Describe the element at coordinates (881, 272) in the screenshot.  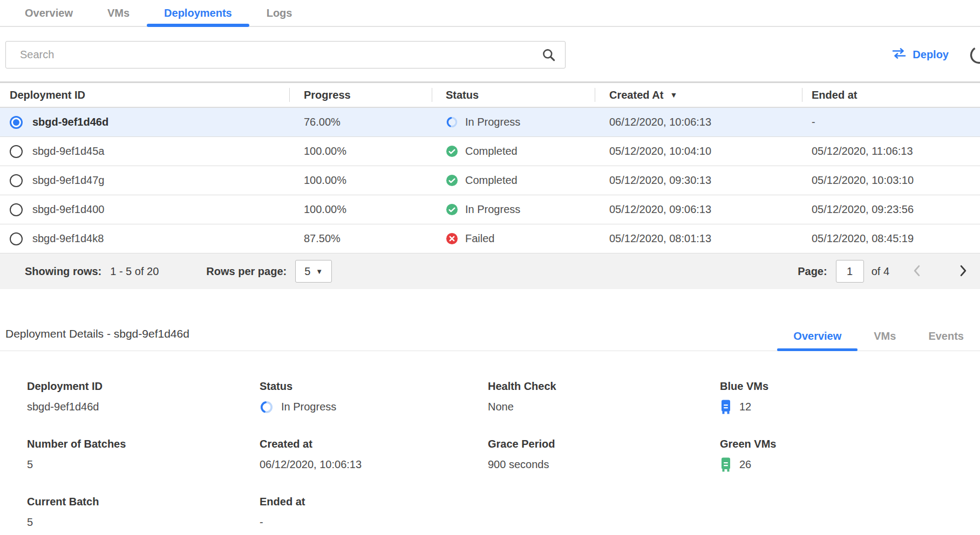
I see `page-total: of 4` at that location.